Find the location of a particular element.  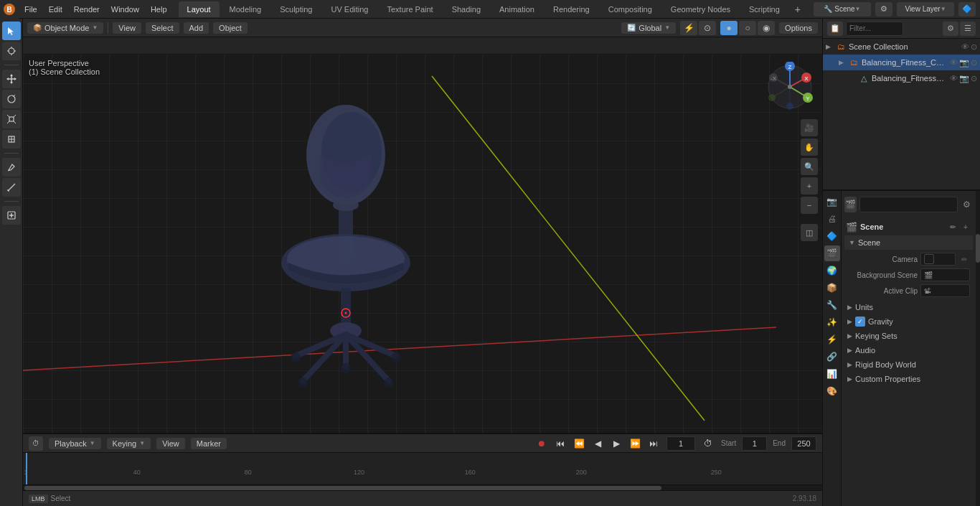

timeline-scrollbar-thumb is located at coordinates (343, 488).